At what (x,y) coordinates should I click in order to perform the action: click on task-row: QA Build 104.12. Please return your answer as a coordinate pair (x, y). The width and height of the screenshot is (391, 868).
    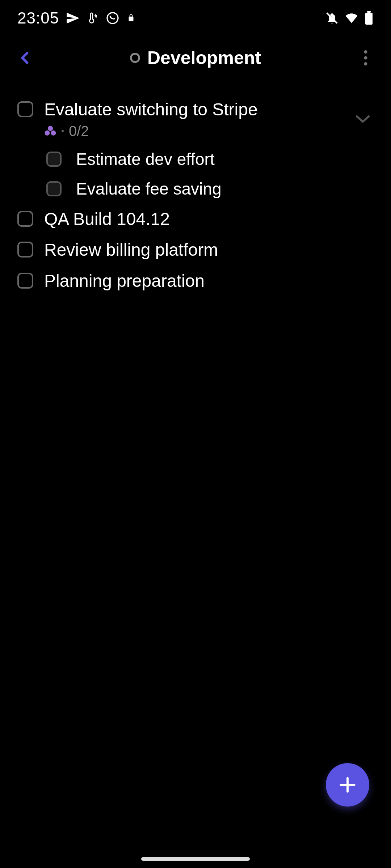
    Looking at the image, I should click on (196, 219).